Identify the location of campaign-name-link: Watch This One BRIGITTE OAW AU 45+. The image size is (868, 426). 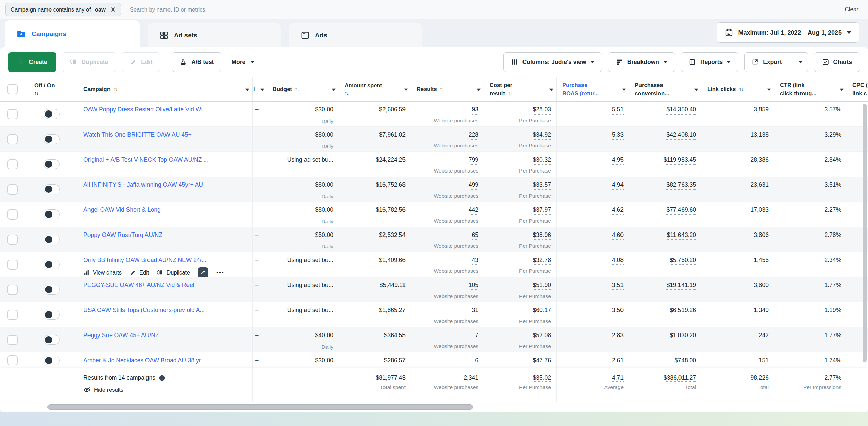
(165, 135).